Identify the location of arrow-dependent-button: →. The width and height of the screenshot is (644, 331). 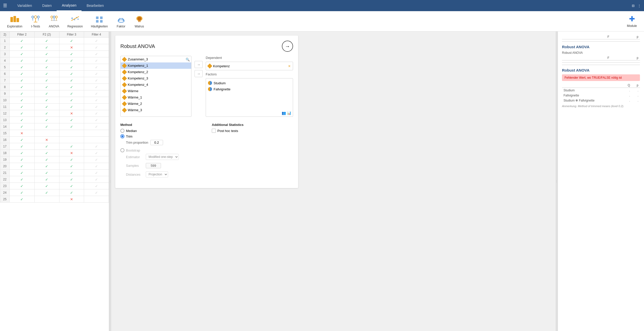
(199, 64).